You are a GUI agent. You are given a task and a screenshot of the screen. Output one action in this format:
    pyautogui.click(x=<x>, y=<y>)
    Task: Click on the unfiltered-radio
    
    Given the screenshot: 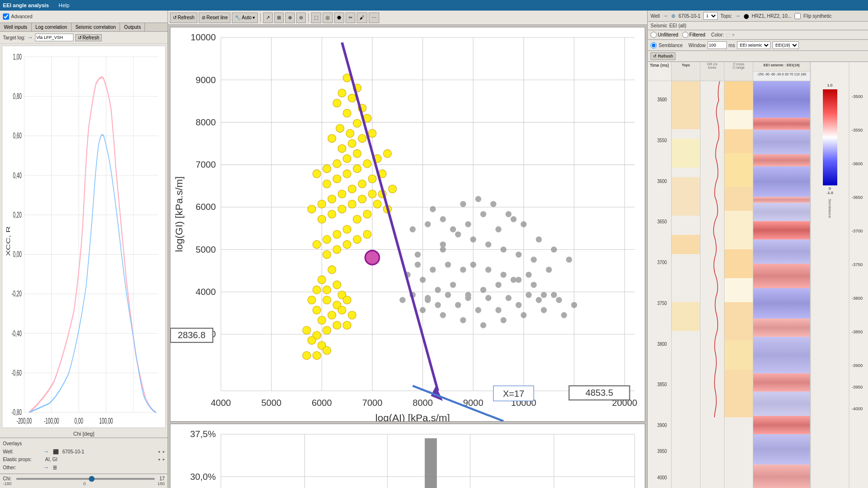 What is the action you would take?
    pyautogui.click(x=654, y=35)
    